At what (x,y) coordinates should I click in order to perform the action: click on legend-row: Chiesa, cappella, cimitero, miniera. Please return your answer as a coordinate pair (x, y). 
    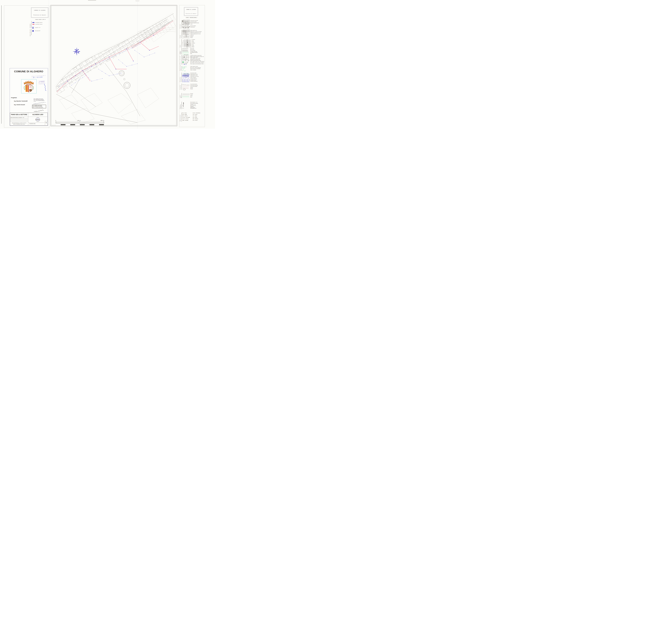
    Looking at the image, I should click on (193, 59).